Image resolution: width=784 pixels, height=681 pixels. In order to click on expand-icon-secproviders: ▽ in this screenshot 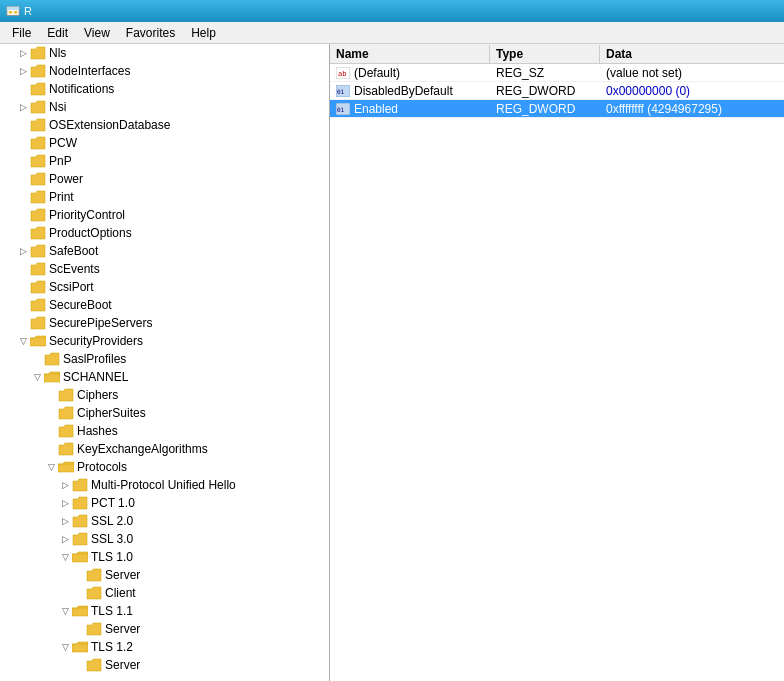, I will do `click(23, 341)`.